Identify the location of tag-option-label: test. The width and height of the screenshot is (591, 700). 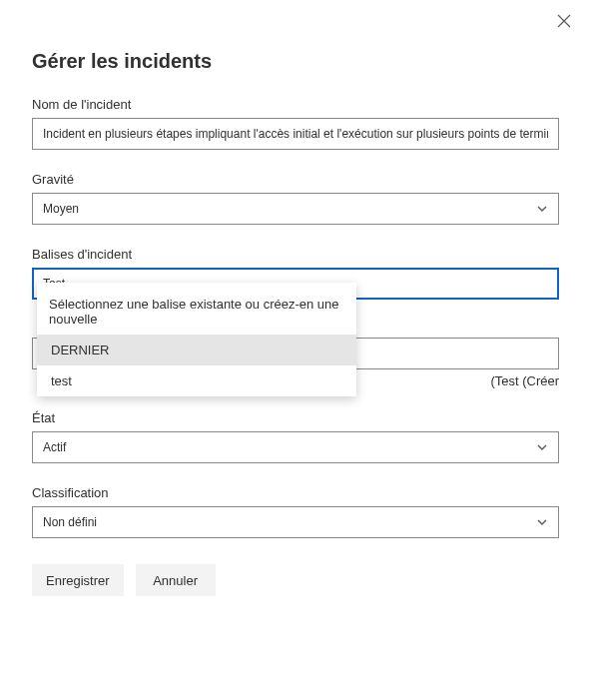
(62, 381).